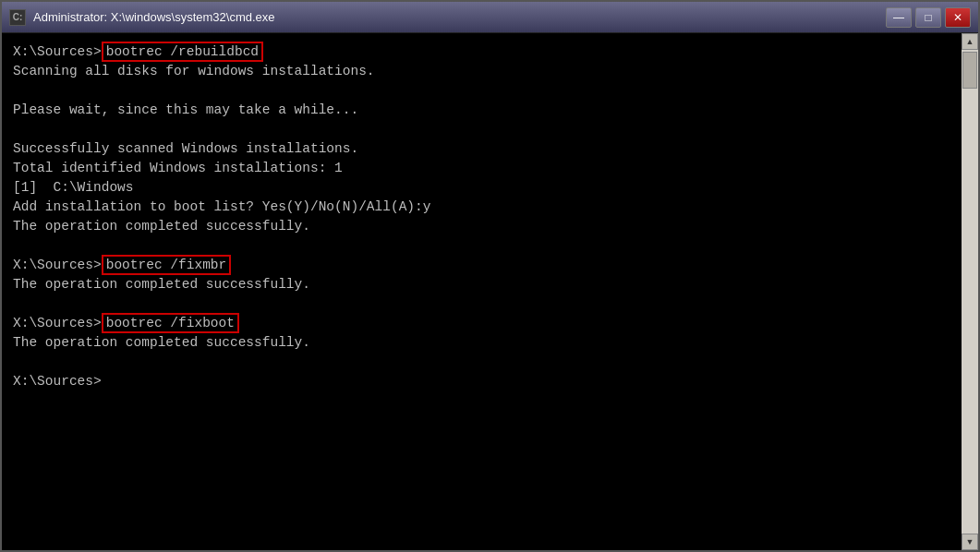 The height and width of the screenshot is (552, 980). What do you see at coordinates (970, 292) in the screenshot?
I see `scroll-track` at bounding box center [970, 292].